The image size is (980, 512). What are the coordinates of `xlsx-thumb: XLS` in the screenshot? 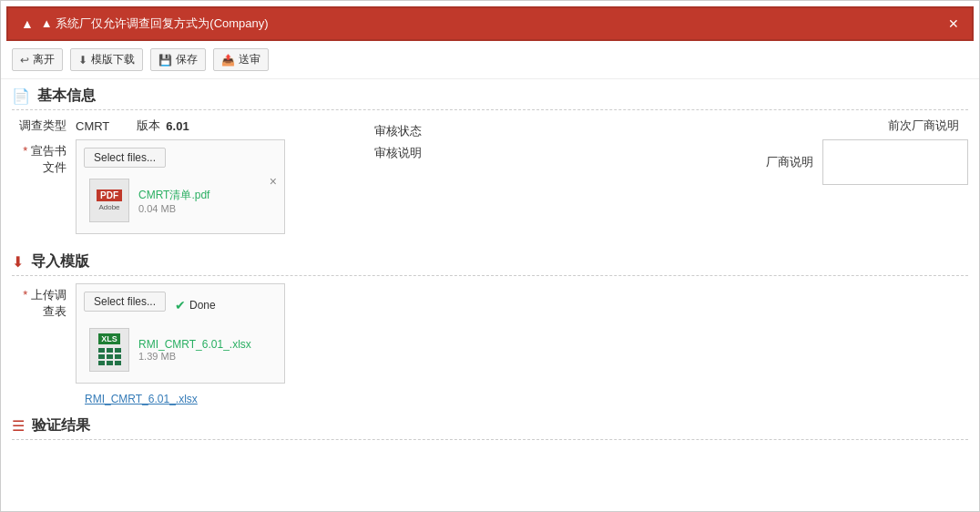 It's located at (109, 350).